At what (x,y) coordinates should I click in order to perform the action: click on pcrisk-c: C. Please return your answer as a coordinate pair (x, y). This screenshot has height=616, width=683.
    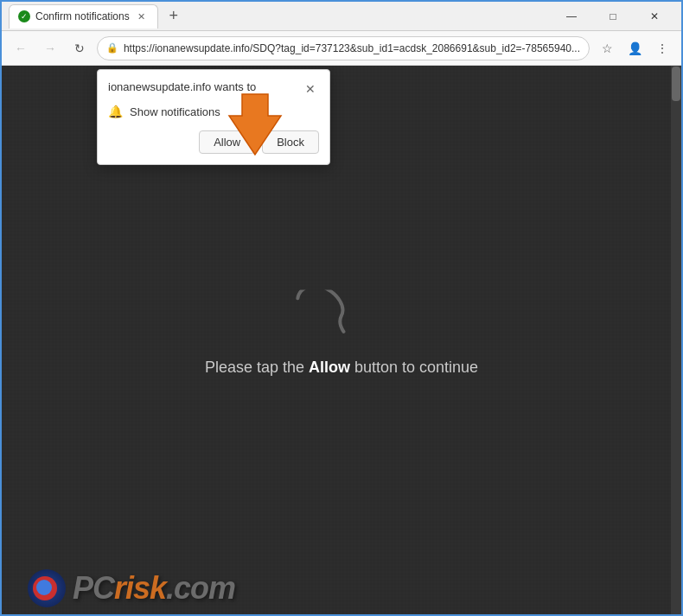
    Looking at the image, I should click on (104, 587).